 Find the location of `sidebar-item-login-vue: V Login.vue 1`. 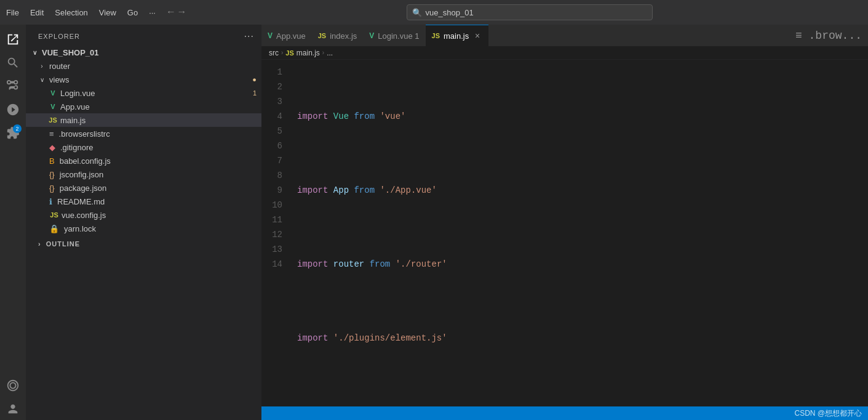

sidebar-item-login-vue: V Login.vue 1 is located at coordinates (144, 93).